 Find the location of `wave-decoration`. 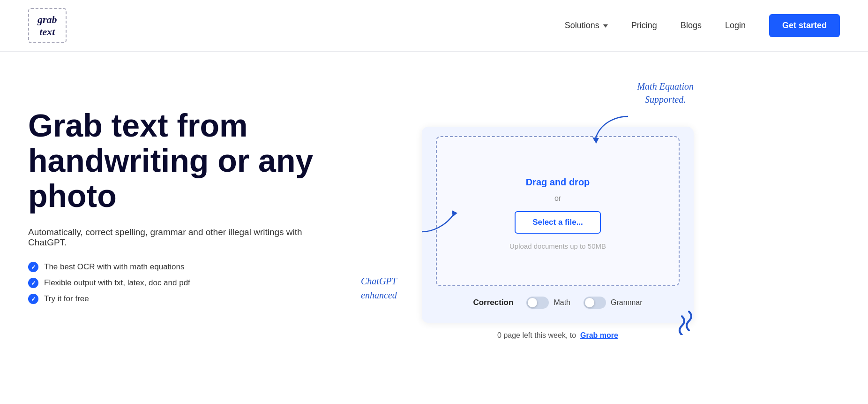

wave-decoration is located at coordinates (680, 321).